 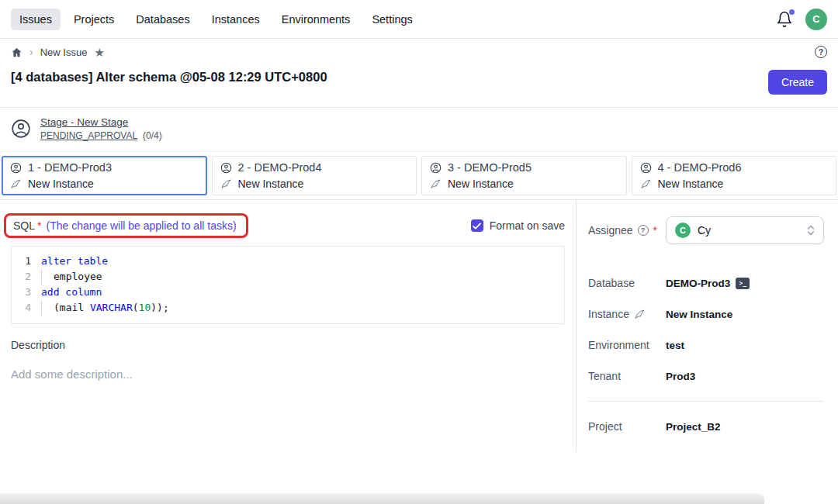 What do you see at coordinates (706, 376) in the screenshot?
I see `tenant-row: Tenant Prod3` at bounding box center [706, 376].